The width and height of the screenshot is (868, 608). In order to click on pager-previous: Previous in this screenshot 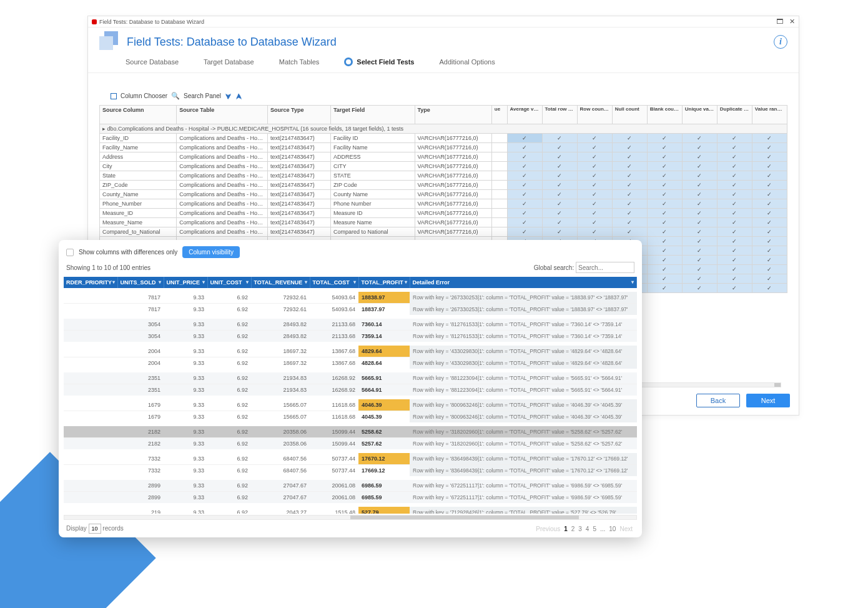, I will do `click(548, 529)`.